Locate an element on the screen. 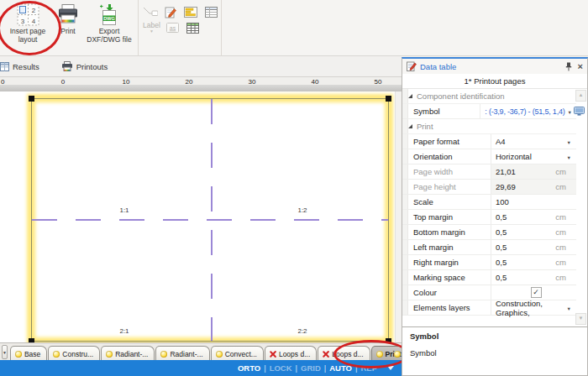 This screenshot has width=588, height=376. chart-icon is located at coordinates (191, 12).